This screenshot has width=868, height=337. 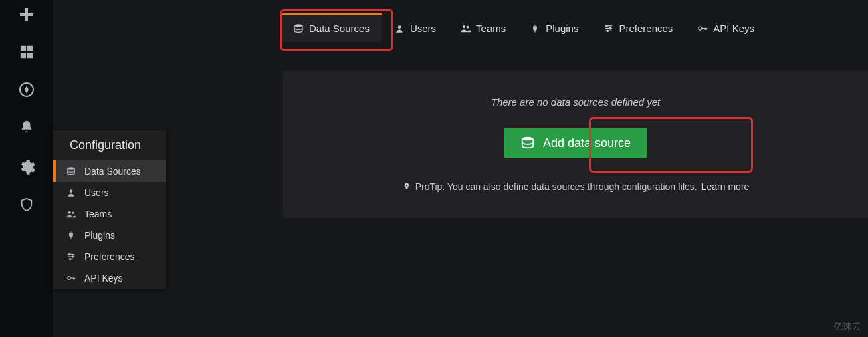 I want to click on dashboards-button, so click(x=27, y=52).